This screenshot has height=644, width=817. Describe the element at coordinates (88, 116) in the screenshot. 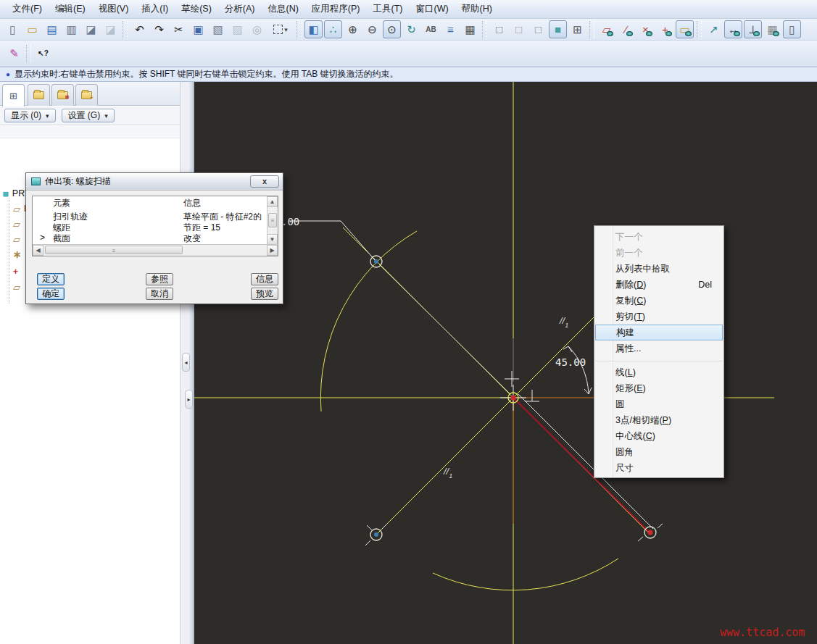

I see `settings-dropdown-button: 设置 (G) ▾` at that location.